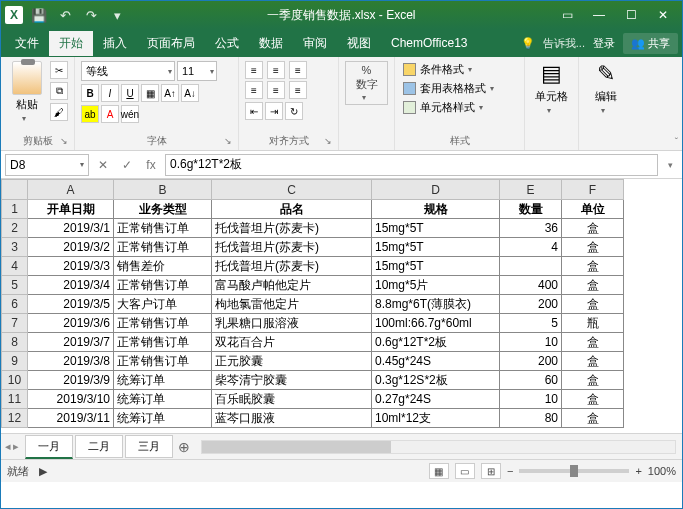 The height and width of the screenshot is (509, 683). I want to click on row-header-6: 6, so click(15, 304).